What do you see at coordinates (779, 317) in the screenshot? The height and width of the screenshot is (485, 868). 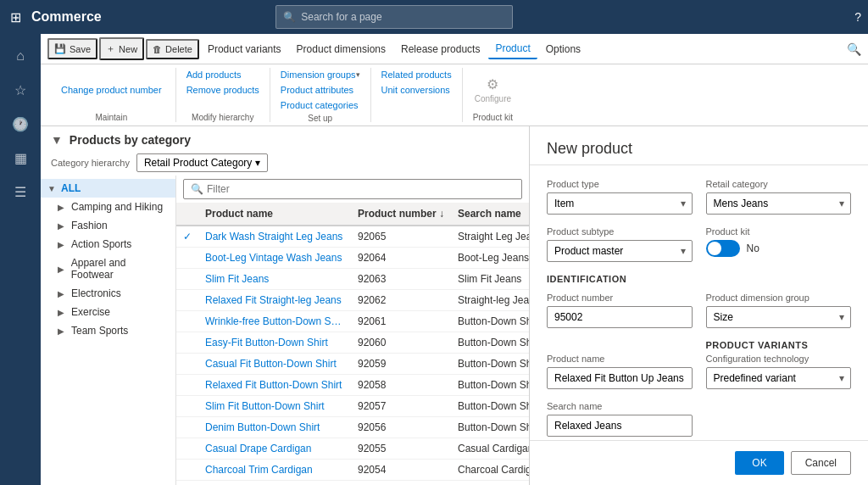 I see `dimension-group-select: Size` at bounding box center [779, 317].